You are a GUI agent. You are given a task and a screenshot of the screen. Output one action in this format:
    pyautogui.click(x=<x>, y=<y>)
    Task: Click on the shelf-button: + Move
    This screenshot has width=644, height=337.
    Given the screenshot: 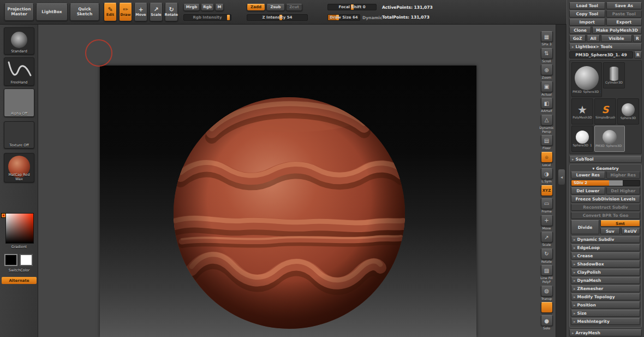 What is the action you would take?
    pyautogui.click(x=547, y=223)
    